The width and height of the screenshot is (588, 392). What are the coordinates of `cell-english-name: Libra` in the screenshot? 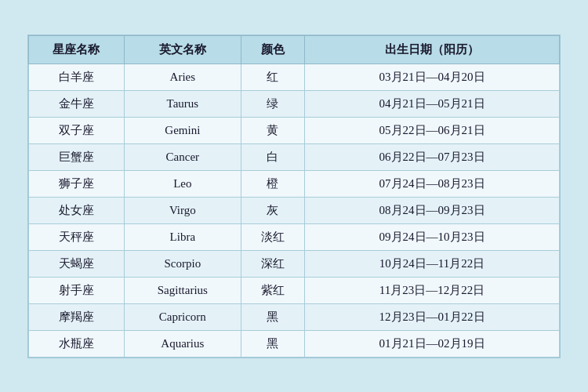 It's located at (182, 237).